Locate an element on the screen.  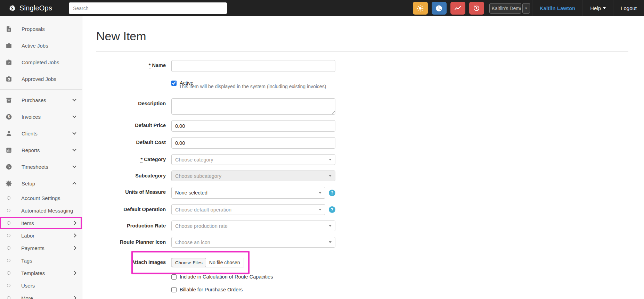
document-icon is located at coordinates (9, 29).